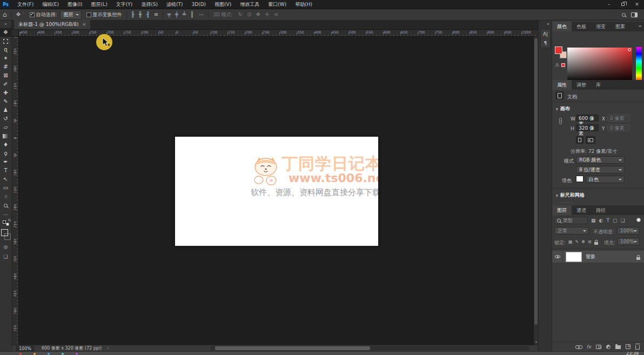  Describe the element at coordinates (601, 210) in the screenshot. I see `layers-panel-tab: 路径` at that location.